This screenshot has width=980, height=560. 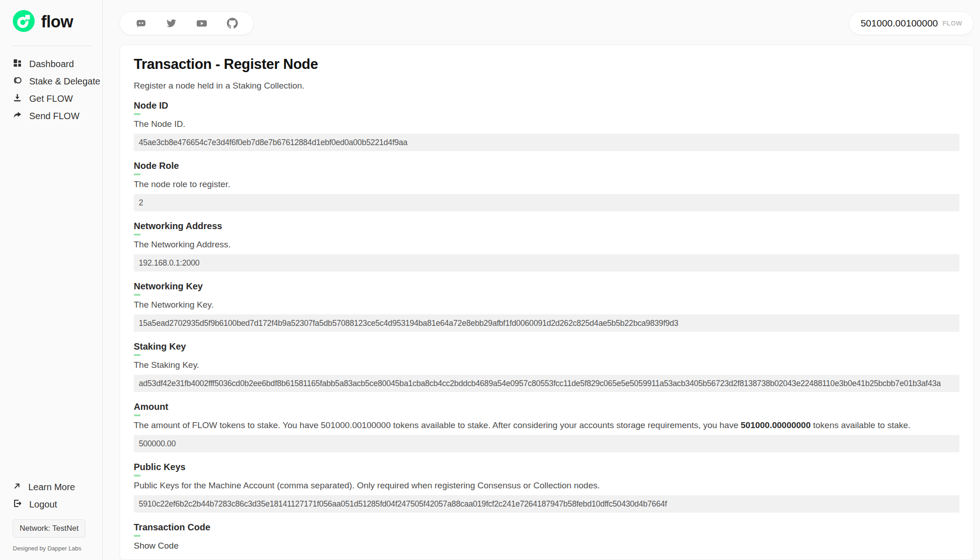 What do you see at coordinates (547, 305) in the screenshot?
I see `field-description: The Networking Key.` at bounding box center [547, 305].